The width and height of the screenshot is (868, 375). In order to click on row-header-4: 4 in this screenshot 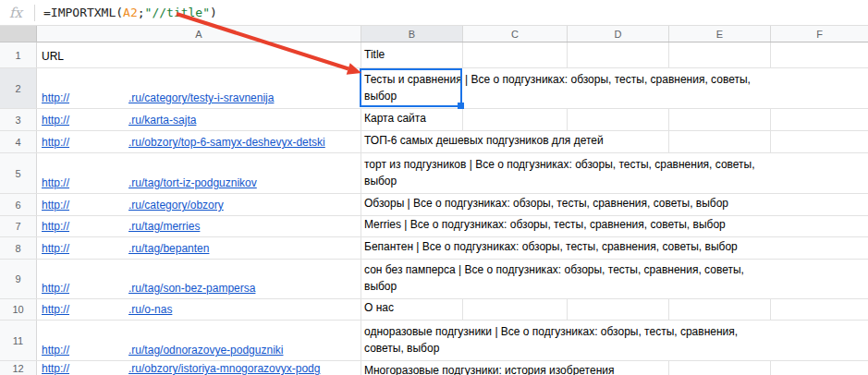, I will do `click(18, 142)`.